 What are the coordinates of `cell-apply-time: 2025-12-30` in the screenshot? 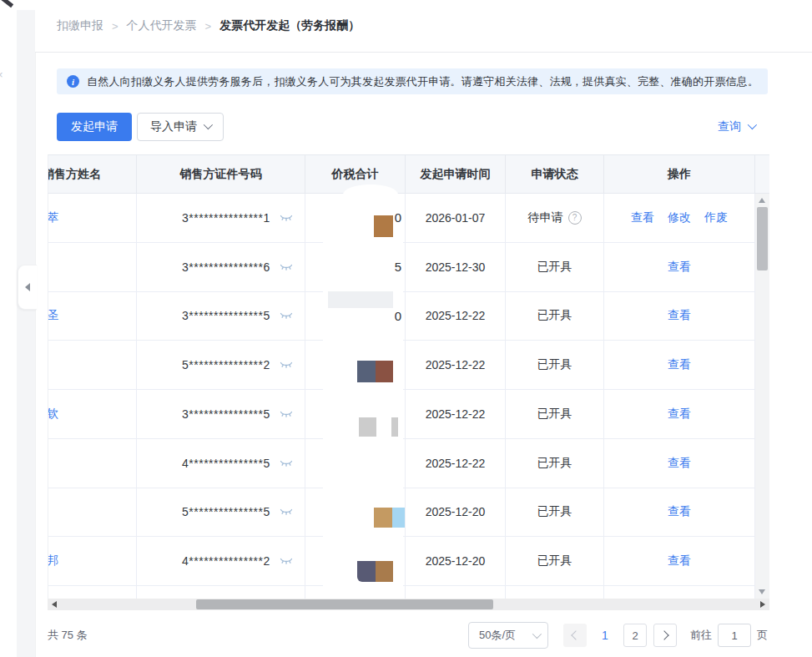 It's located at (456, 267).